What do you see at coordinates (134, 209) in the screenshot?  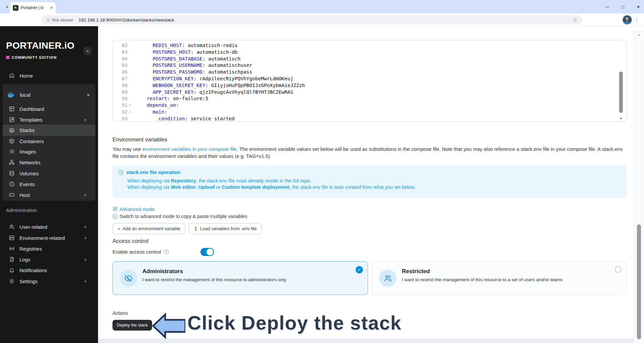 I see `advanced-mode-link: Advanced mode` at bounding box center [134, 209].